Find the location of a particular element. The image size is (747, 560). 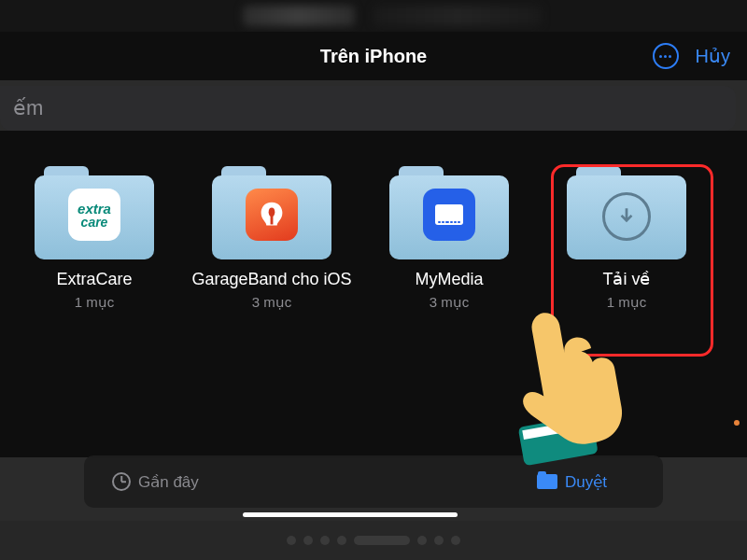

tab-browse-label: Duyệt is located at coordinates (586, 482).